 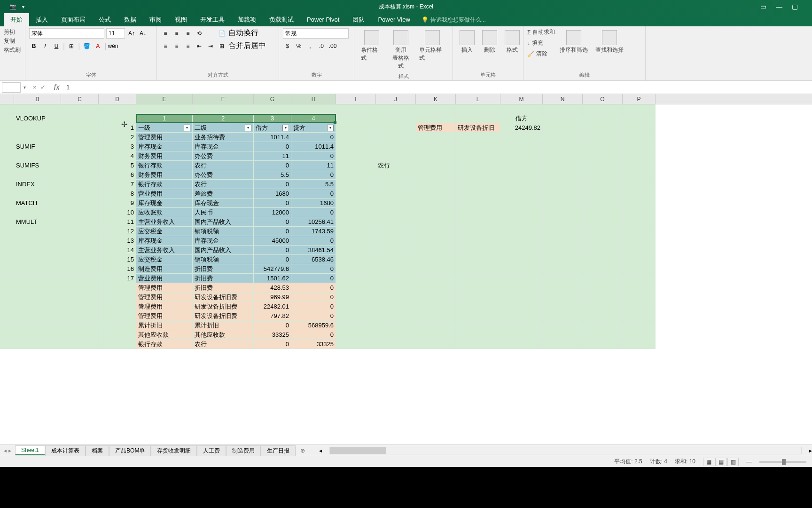 I want to click on cell: 借方, so click(x=522, y=119).